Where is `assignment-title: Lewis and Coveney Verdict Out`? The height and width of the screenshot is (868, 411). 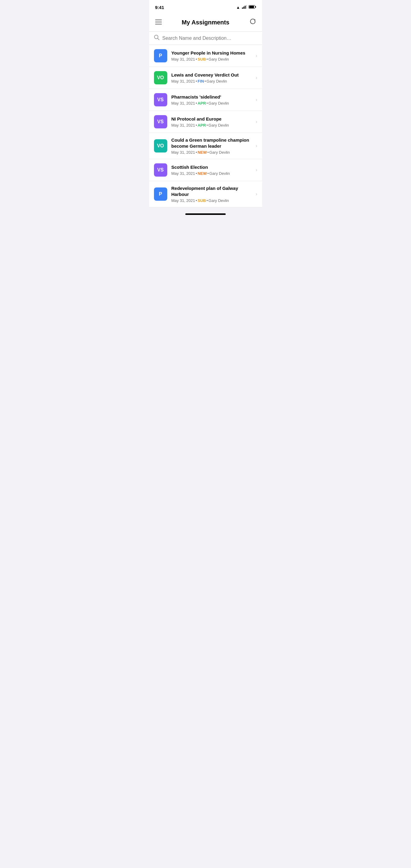
assignment-title: Lewis and Coveney Verdict Out is located at coordinates (212, 75).